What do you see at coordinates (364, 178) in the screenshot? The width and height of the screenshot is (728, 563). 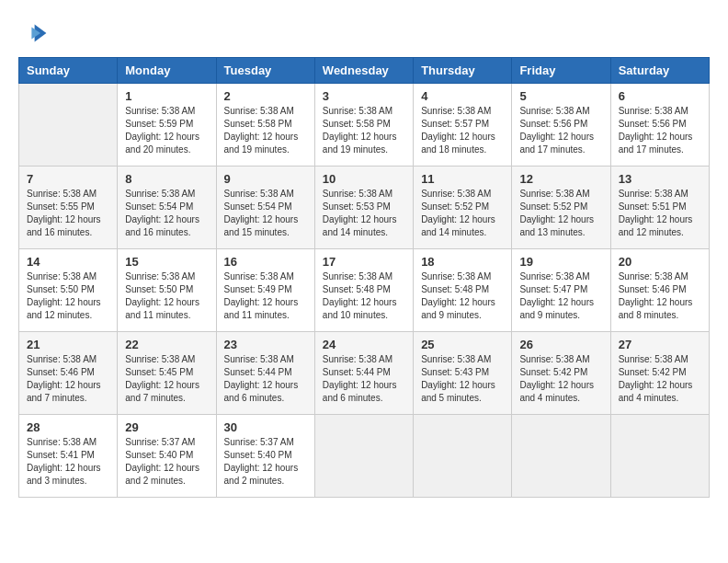 I see `day-number: 10` at bounding box center [364, 178].